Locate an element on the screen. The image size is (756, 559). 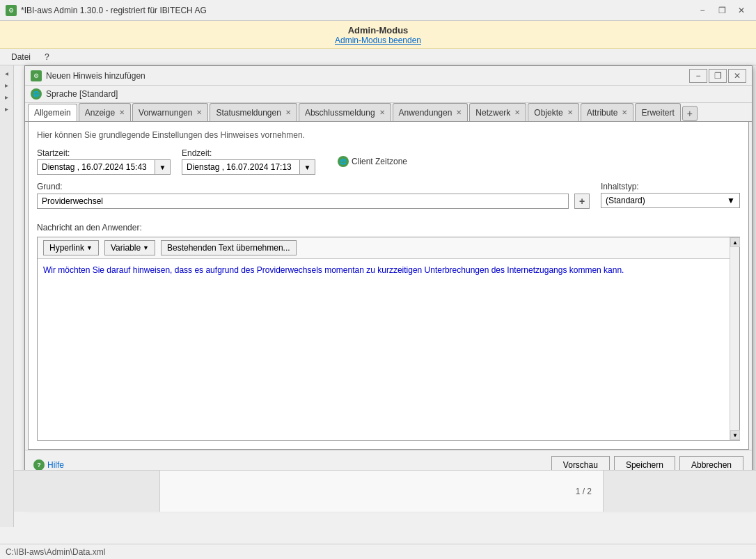
tab-anzeige-close: ✕ is located at coordinates (122, 113).